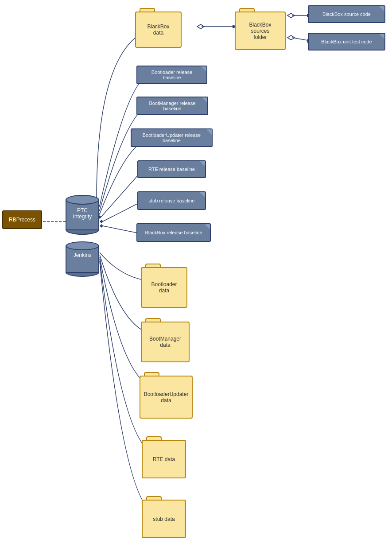 This screenshot has width=392, height=555. What do you see at coordinates (172, 106) in the screenshot?
I see `bootmanager-release-label: BootManager releasebaseline` at bounding box center [172, 106].